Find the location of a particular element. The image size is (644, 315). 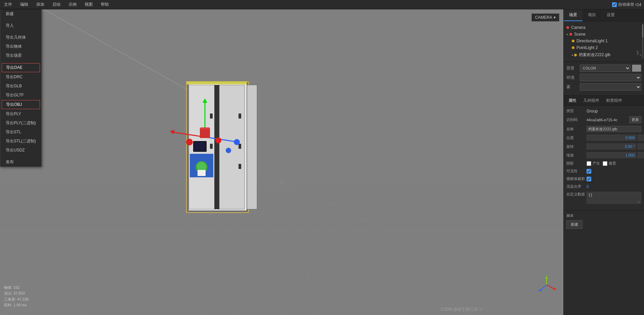

tree-right-arrow: ❯ is located at coordinates (638, 52).